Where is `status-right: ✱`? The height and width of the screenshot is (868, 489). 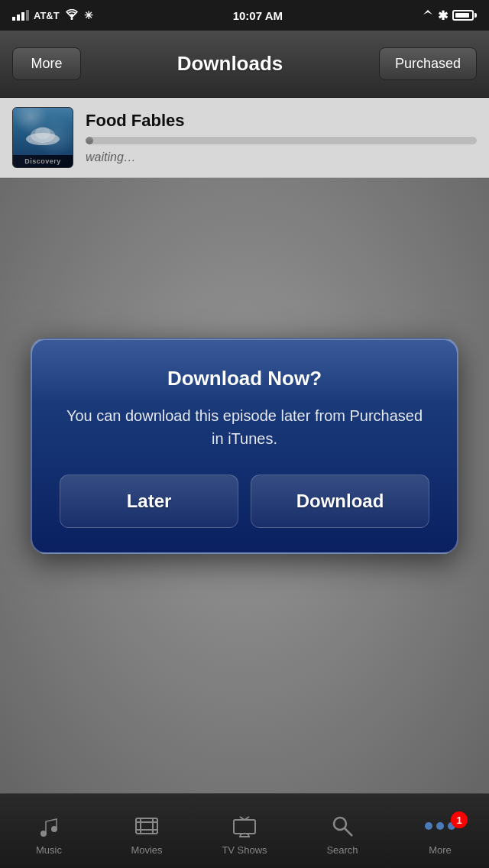
status-right: ✱ is located at coordinates (449, 15).